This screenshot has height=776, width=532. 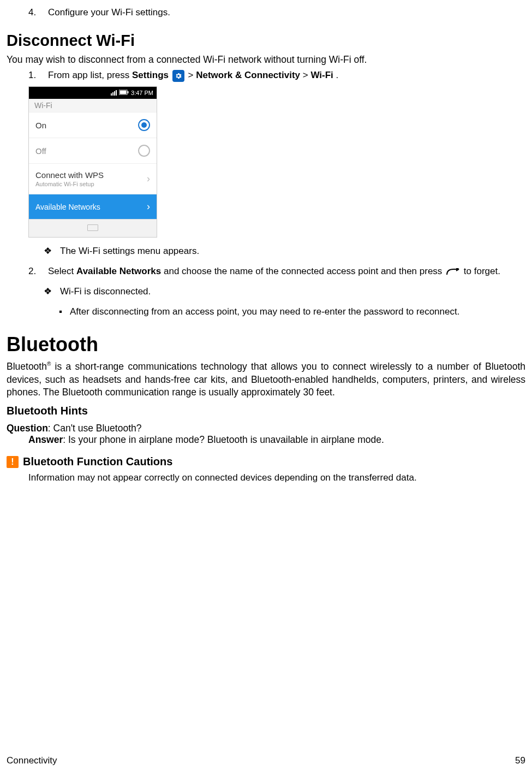 I want to click on heading-bluetooth: Bluetooth, so click(x=266, y=344).